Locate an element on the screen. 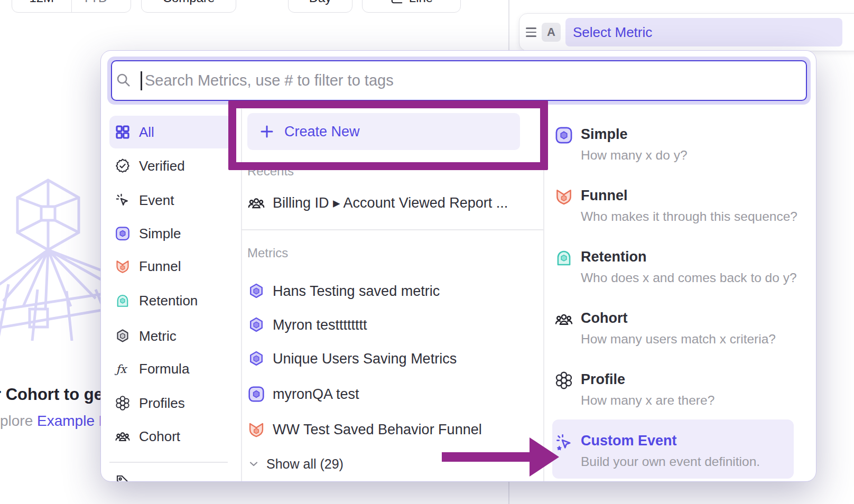 The width and height of the screenshot is (854, 504). time-range-segmented-control: 12M YTD is located at coordinates (71, 6).